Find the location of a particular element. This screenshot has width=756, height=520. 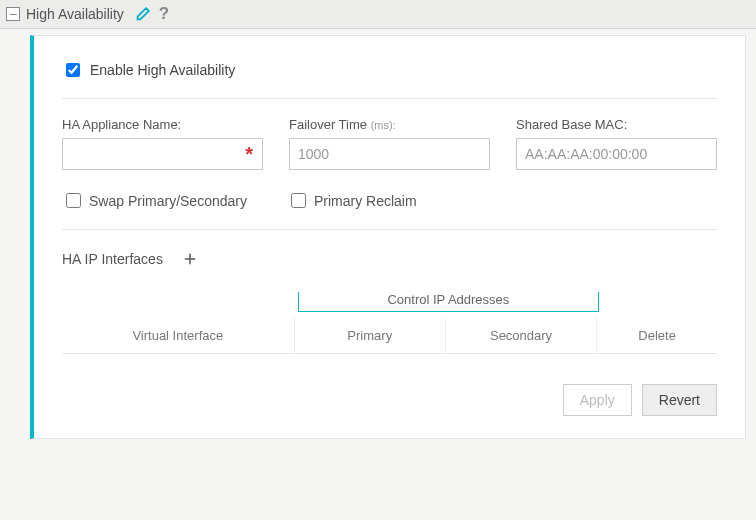

swap-label: Swap Primary/Secondary is located at coordinates (168, 201).